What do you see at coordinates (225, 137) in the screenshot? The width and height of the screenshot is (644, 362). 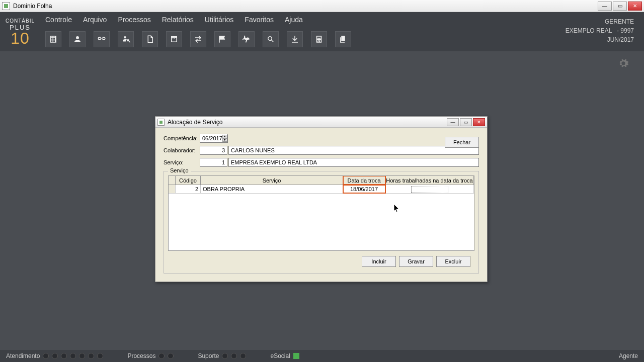 I see `spinner-up-icon: ▲` at bounding box center [225, 137].